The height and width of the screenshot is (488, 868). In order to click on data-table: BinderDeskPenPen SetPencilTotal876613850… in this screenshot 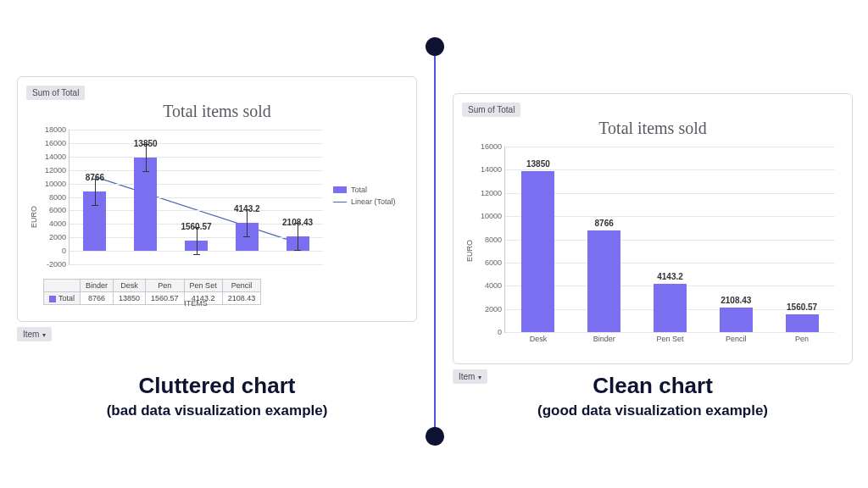, I will do `click(153, 291)`.